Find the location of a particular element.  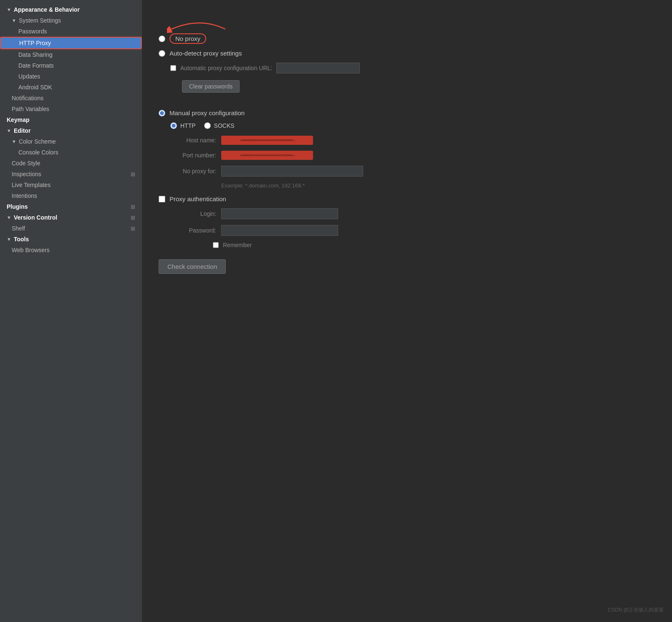

port-number-redacted is located at coordinates (267, 155).